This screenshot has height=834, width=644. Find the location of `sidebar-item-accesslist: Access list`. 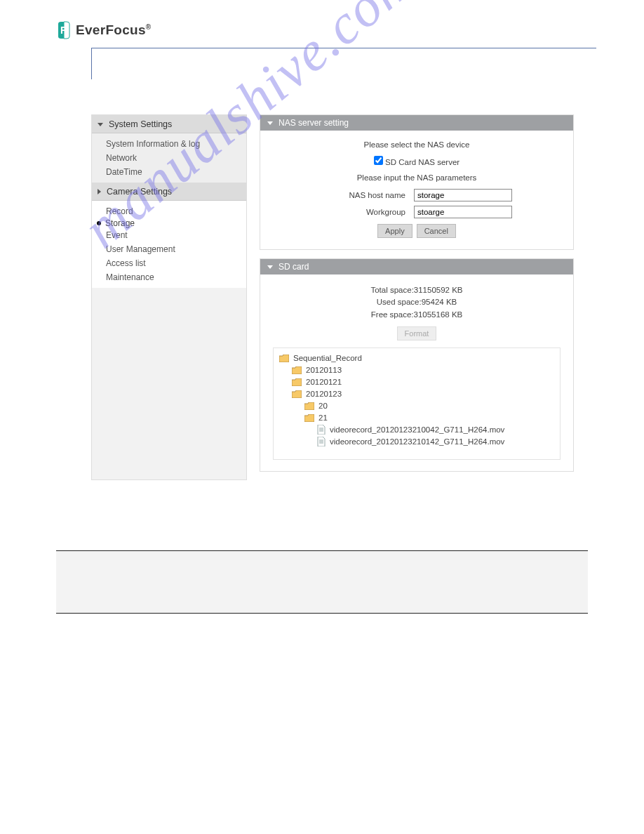

sidebar-item-accesslist: Access list is located at coordinates (176, 263).